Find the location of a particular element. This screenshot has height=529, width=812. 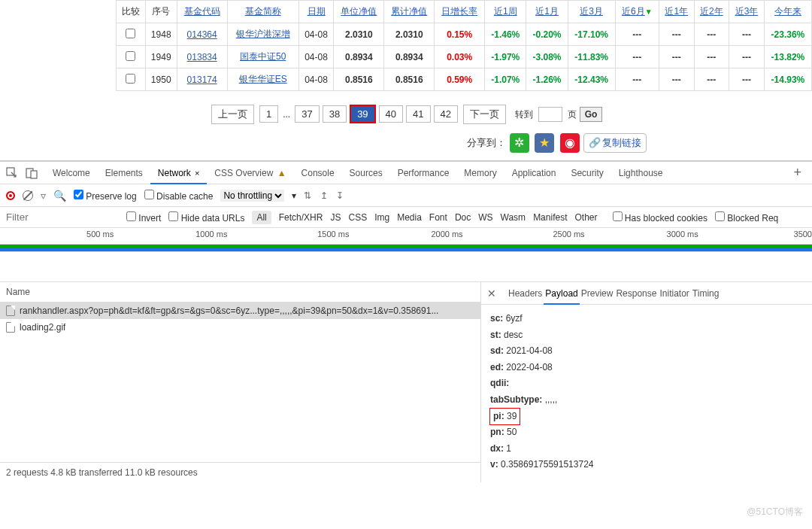

add-tab-icon: + is located at coordinates (797, 173).